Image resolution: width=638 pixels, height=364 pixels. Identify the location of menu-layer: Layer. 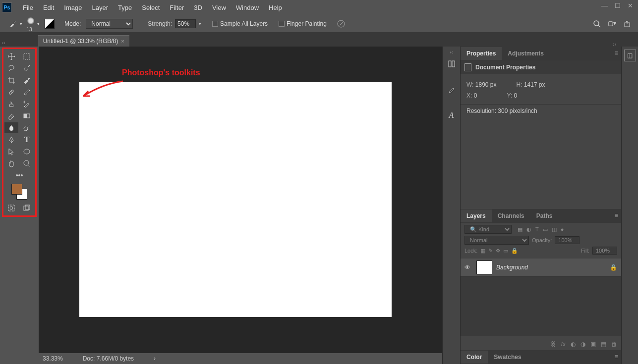
(100, 8).